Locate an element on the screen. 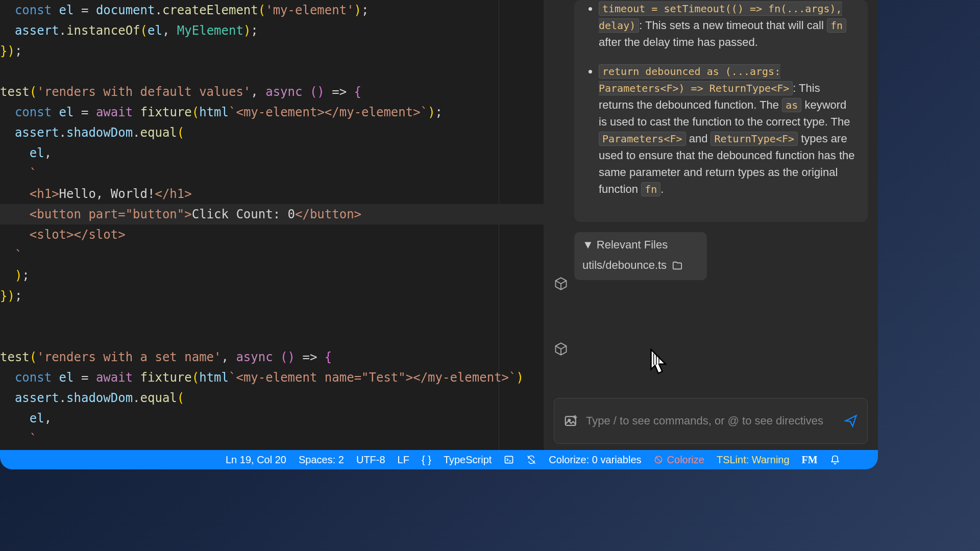 Image resolution: width=980 pixels, height=551 pixels. colorize-count: Colorize: 0 variables is located at coordinates (595, 460).